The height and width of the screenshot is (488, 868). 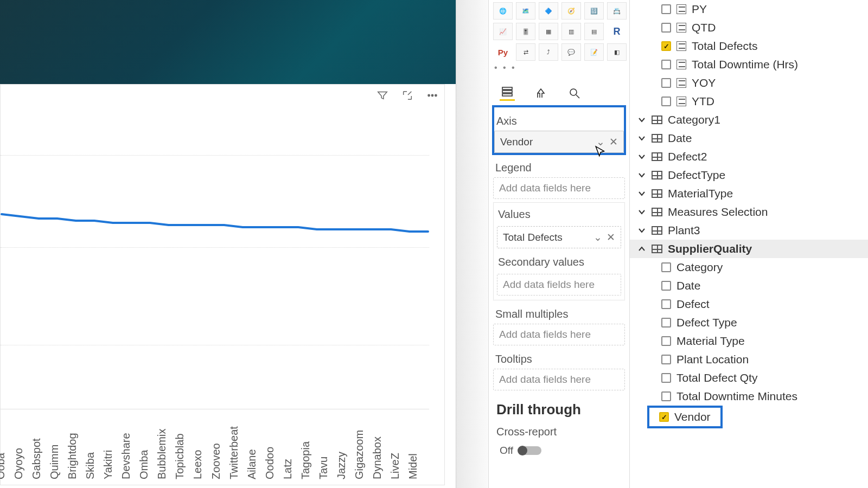 I want to click on viz-multirow-icon: 📇, so click(x=617, y=11).